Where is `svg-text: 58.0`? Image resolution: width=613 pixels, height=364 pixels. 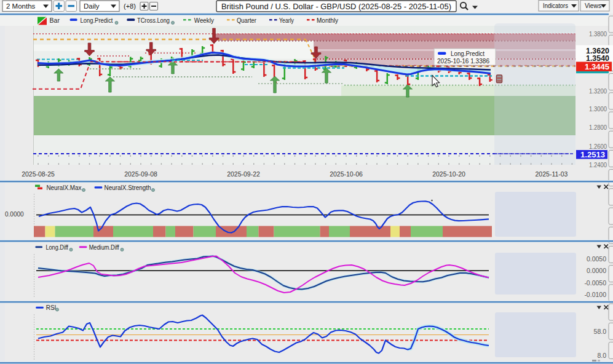 svg-text: 58.0 is located at coordinates (600, 331).